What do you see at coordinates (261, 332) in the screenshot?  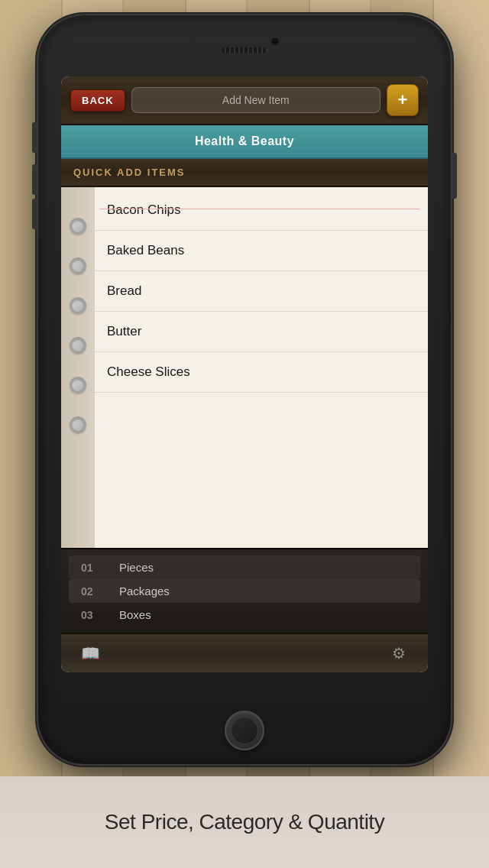 I see `list-item: Butter` at bounding box center [261, 332].